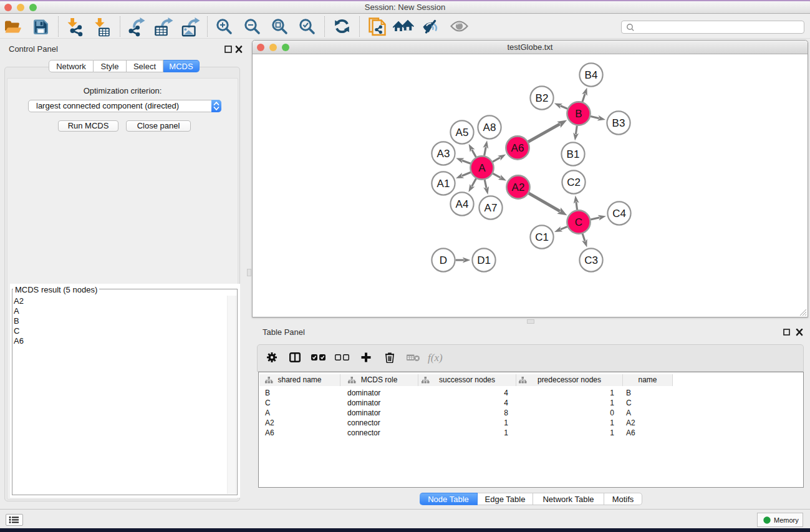 The height and width of the screenshot is (532, 810). What do you see at coordinates (435, 358) in the screenshot?
I see `svg-text: f(x)` at bounding box center [435, 358].